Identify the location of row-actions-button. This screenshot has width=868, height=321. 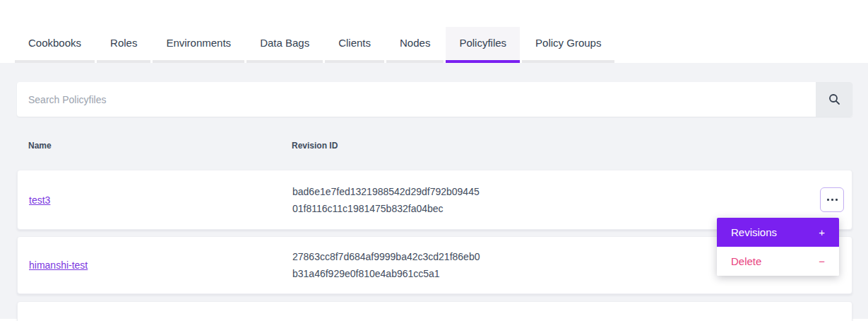
(832, 199).